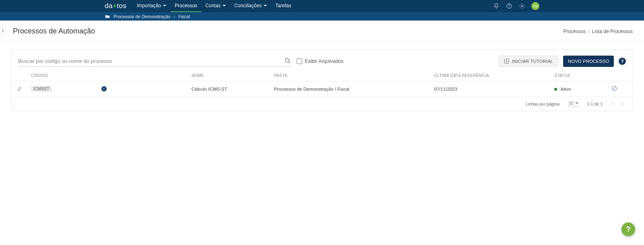  What do you see at coordinates (535, 6) in the screenshot?
I see `avatar-initials: VB` at bounding box center [535, 6].